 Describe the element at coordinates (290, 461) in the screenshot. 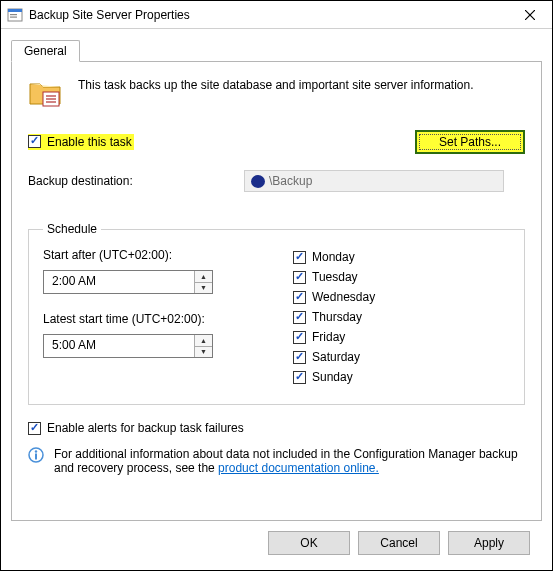

I see `info-text: For additional information about data no…` at that location.